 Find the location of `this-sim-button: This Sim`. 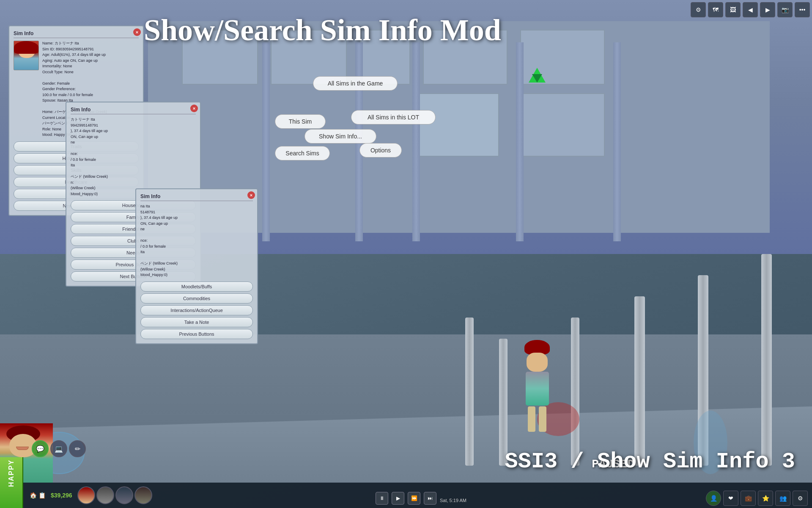

this-sim-button: This Sim is located at coordinates (300, 121).